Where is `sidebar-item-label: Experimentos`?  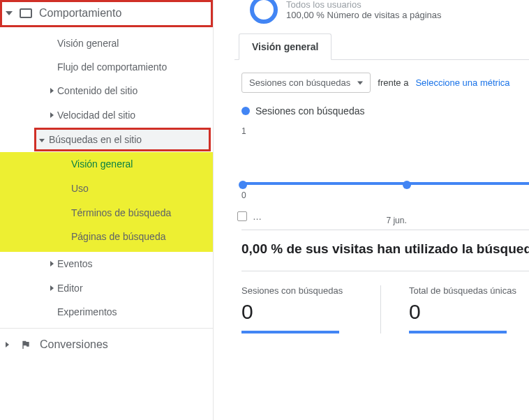
sidebar-item-label: Experimentos is located at coordinates (87, 312).